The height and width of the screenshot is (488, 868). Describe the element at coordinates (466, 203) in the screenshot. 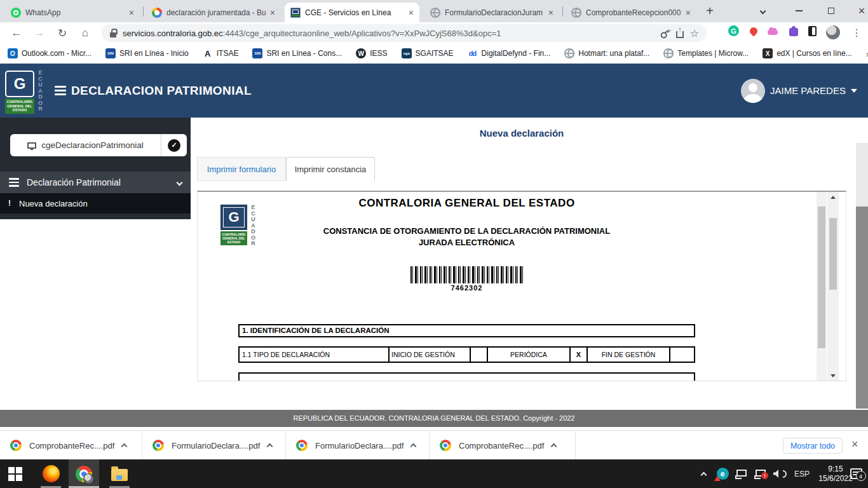

I see `document-title: CONTRALORIA GENERAL DEL ESTADO` at that location.